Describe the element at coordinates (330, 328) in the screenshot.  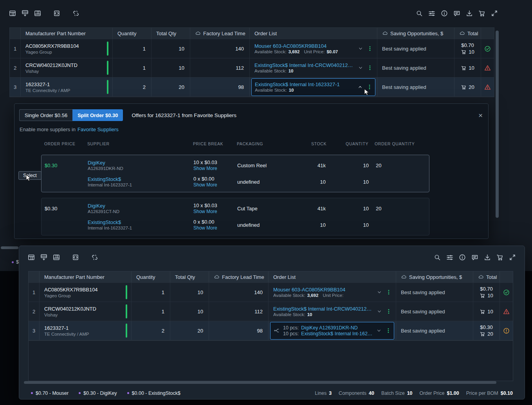
I see `order-link: DigiKey A126391DKR-ND` at that location.